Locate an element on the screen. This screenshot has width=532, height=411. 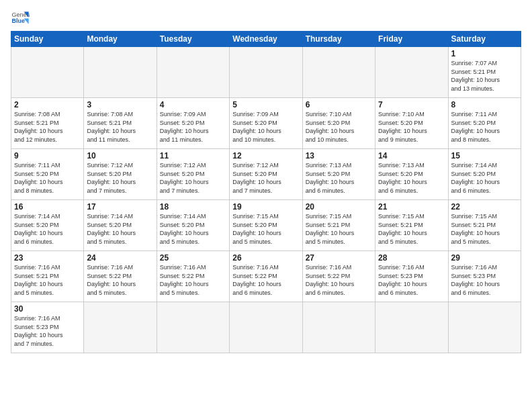
day-number: 6 is located at coordinates (339, 105).